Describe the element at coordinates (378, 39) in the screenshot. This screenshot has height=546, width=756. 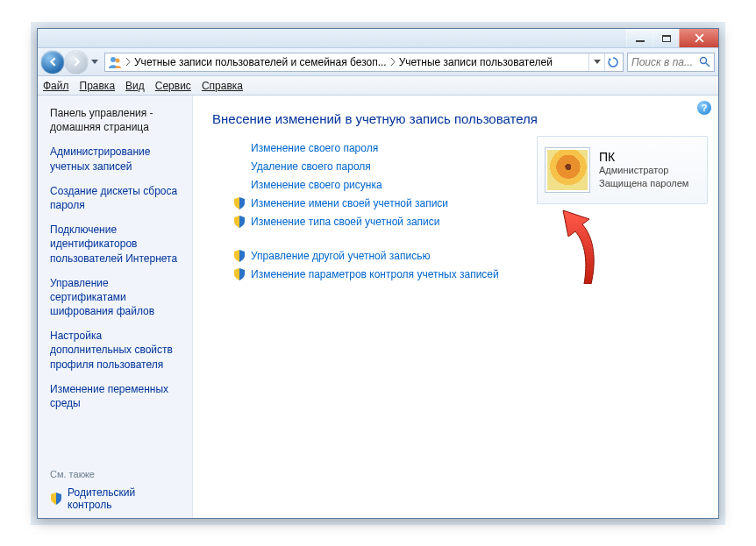
I see `titlebar` at that location.